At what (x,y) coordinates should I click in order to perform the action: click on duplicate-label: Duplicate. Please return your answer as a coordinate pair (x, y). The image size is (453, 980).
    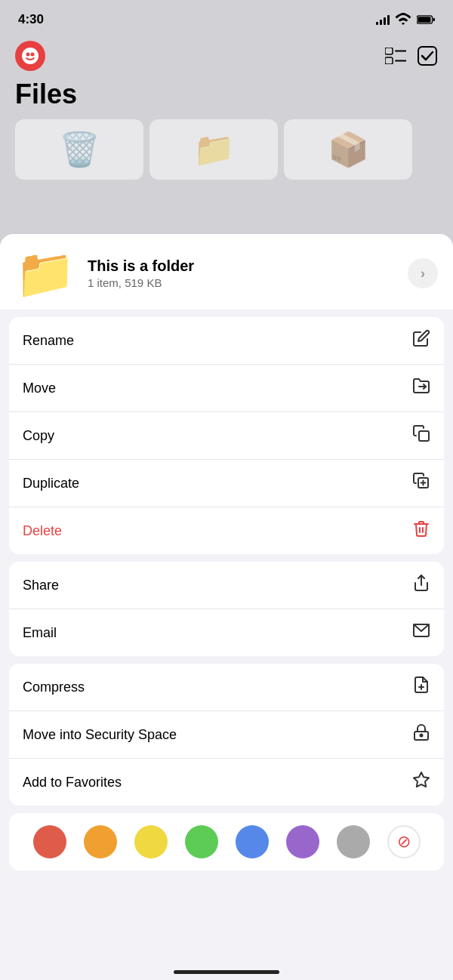
    Looking at the image, I should click on (51, 483).